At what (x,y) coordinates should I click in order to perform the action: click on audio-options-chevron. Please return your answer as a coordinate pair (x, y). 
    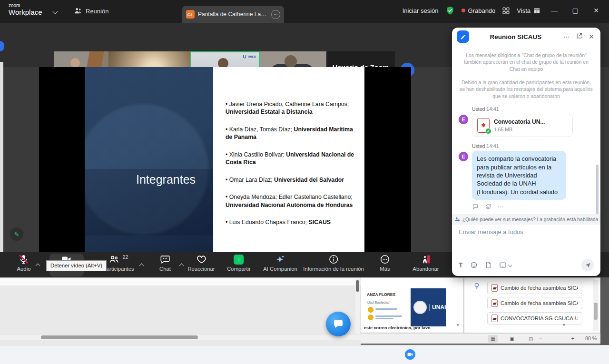
    Looking at the image, I should click on (38, 265).